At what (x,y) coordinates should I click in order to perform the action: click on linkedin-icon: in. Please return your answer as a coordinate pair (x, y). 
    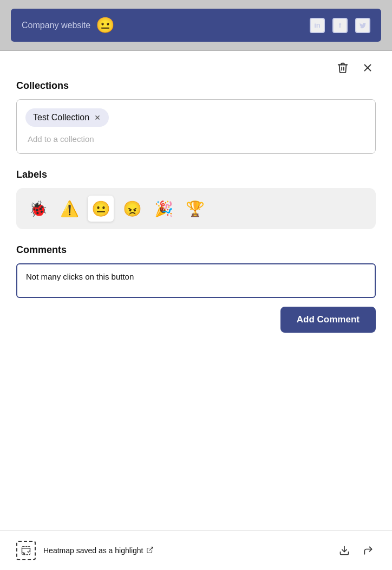
    Looking at the image, I should click on (317, 25).